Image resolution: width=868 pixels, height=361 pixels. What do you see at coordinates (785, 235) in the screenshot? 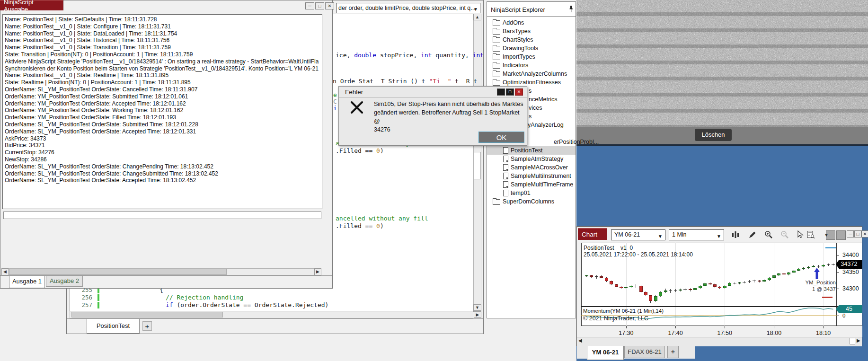
I see `zoom-out-icon` at bounding box center [785, 235].